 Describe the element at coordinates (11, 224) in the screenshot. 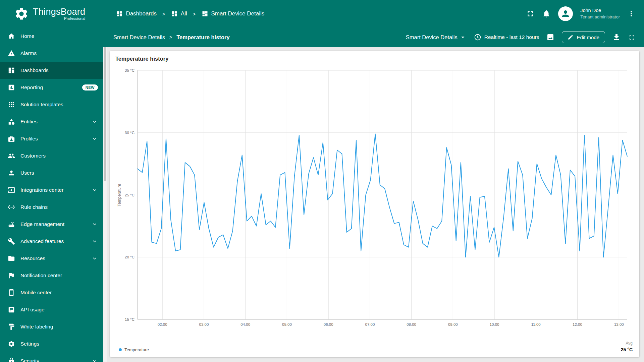

I see `edge-icon` at that location.